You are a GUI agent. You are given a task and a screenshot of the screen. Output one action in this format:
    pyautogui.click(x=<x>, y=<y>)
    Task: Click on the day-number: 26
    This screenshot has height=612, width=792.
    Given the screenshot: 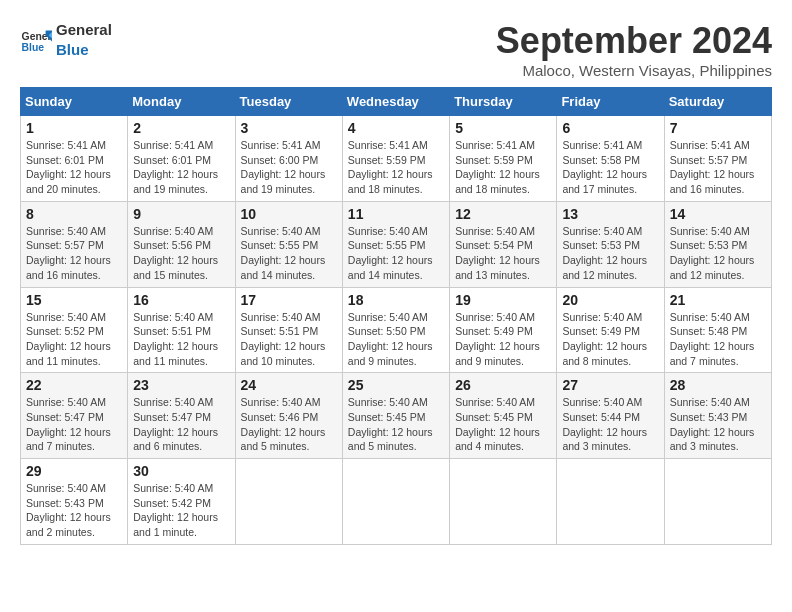 What is the action you would take?
    pyautogui.click(x=503, y=385)
    